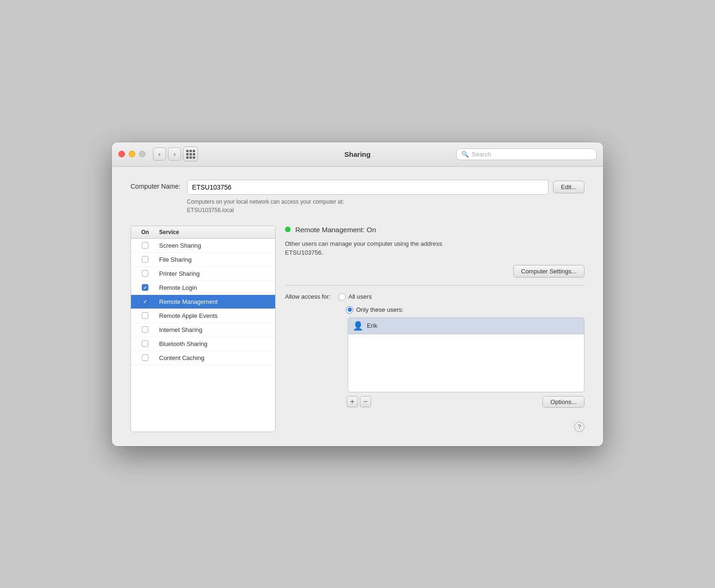 Image resolution: width=715 pixels, height=588 pixels. What do you see at coordinates (155, 185) in the screenshot?
I see `computer-name-label: Computer Name:` at bounding box center [155, 185].